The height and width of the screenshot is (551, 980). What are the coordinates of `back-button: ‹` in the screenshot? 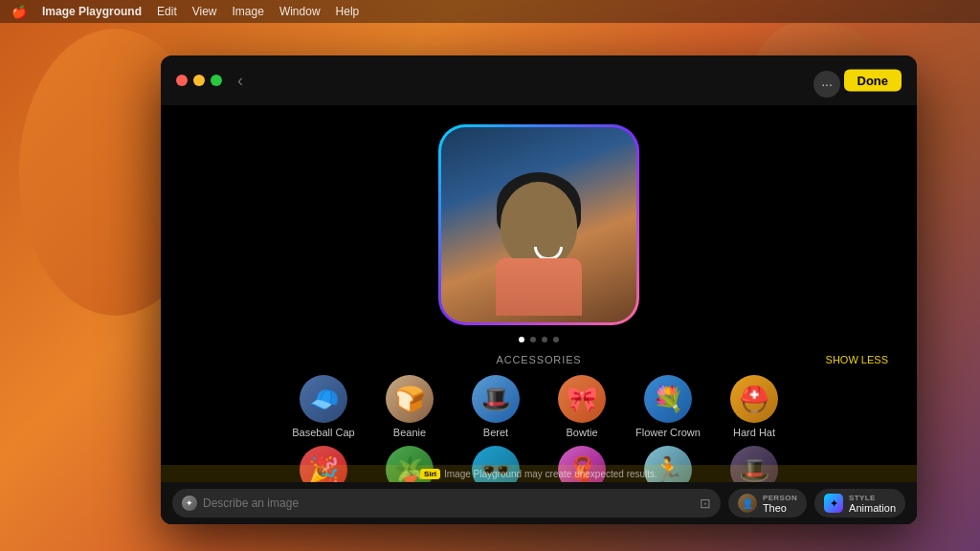 It's located at (240, 80).